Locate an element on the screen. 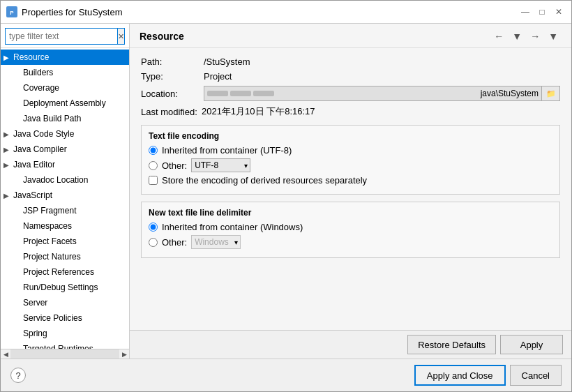 The image size is (572, 392). tree-arrow-java-code-style: ▶ is located at coordinates (8, 134).